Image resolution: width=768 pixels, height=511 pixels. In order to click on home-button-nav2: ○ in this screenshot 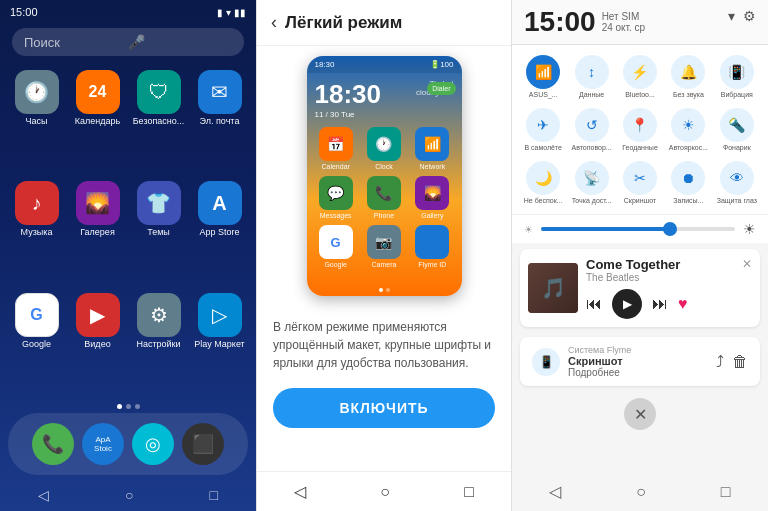, I will do `click(385, 492)`.